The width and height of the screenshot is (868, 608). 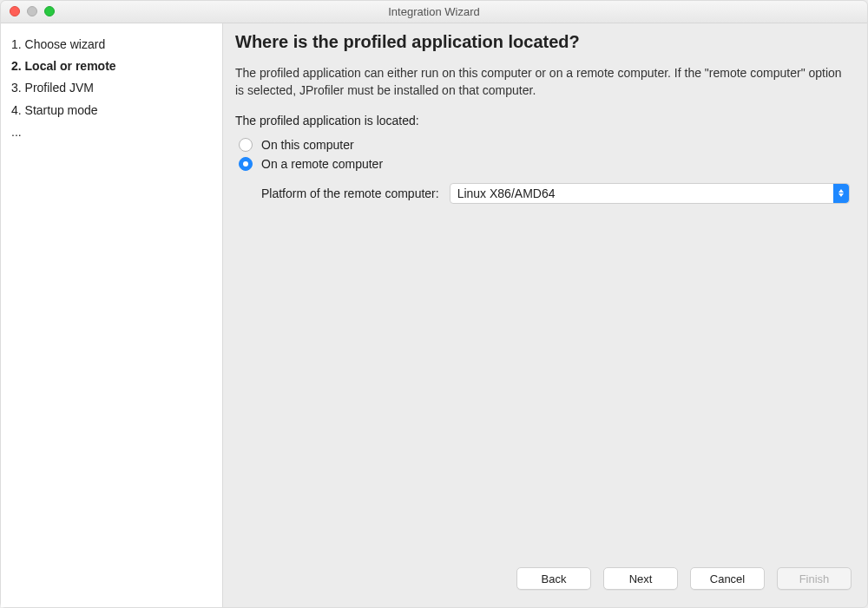 I want to click on location-options: On this computer On a remote computer Pl…, so click(x=542, y=171).